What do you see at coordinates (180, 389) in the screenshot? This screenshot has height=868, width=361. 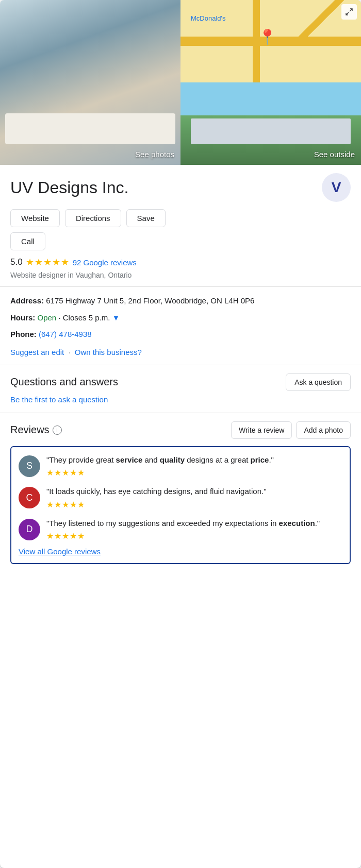 I see `qa-section: Questions and answers Ask a question Be …` at bounding box center [180, 389].